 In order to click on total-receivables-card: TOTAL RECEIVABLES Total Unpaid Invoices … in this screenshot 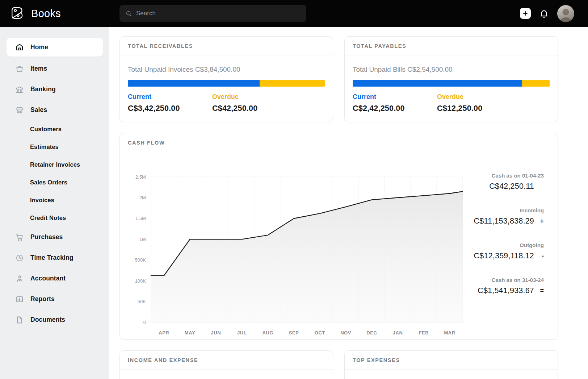, I will do `click(226, 79)`.